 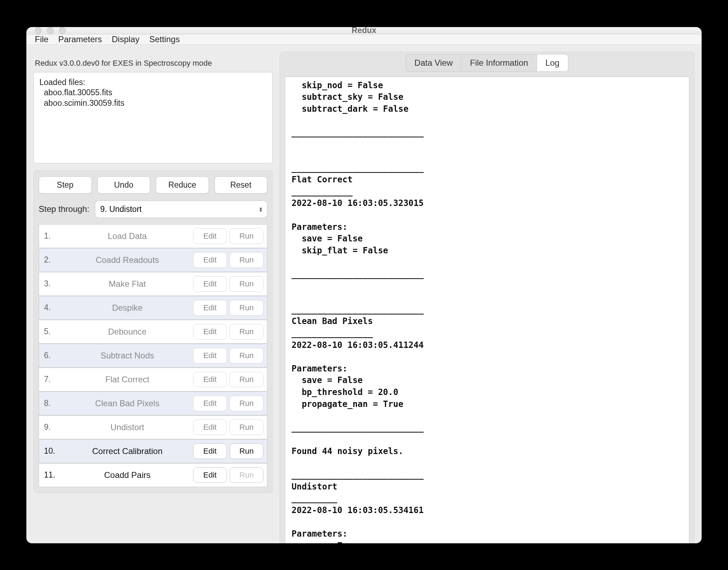 What do you see at coordinates (50, 31) in the screenshot?
I see `minimize-icon` at bounding box center [50, 31].